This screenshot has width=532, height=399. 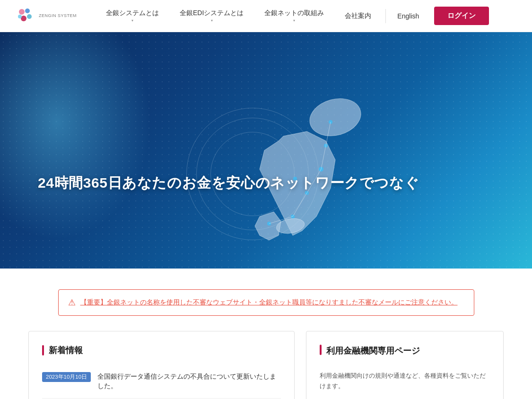 What do you see at coordinates (408, 16) in the screenshot?
I see `nav-english: English` at bounding box center [408, 16].